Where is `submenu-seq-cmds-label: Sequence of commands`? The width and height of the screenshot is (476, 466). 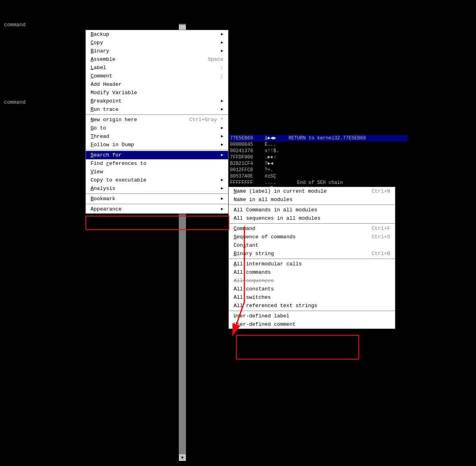 submenu-seq-cmds-label: Sequence of commands is located at coordinates (265, 237).